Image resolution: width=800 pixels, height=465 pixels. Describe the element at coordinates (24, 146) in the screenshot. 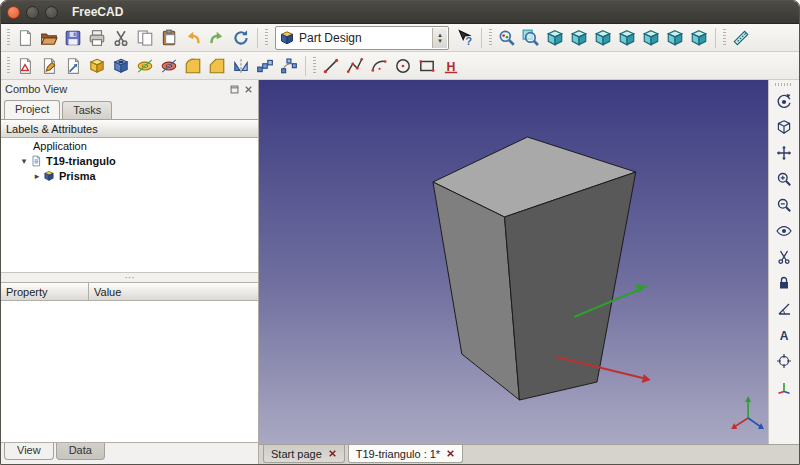

I see `no-icon` at that location.